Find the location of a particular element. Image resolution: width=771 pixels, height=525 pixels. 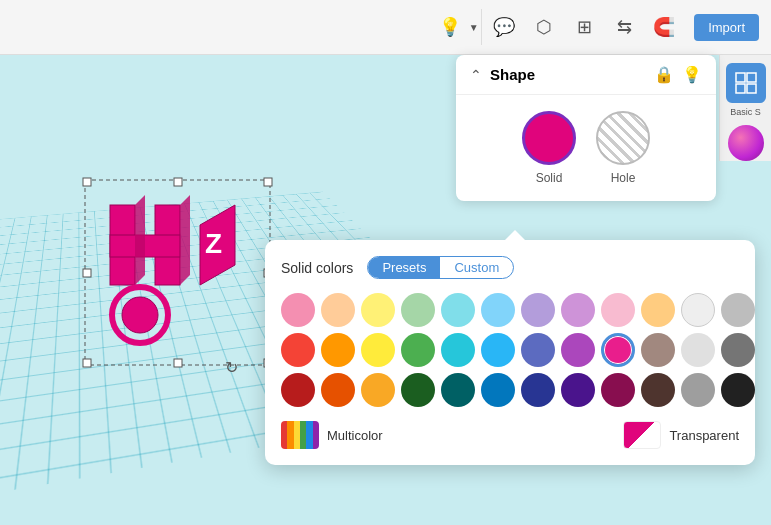

toolbar-bulb-dropdown: 💡 ▼ is located at coordinates (458, 27).